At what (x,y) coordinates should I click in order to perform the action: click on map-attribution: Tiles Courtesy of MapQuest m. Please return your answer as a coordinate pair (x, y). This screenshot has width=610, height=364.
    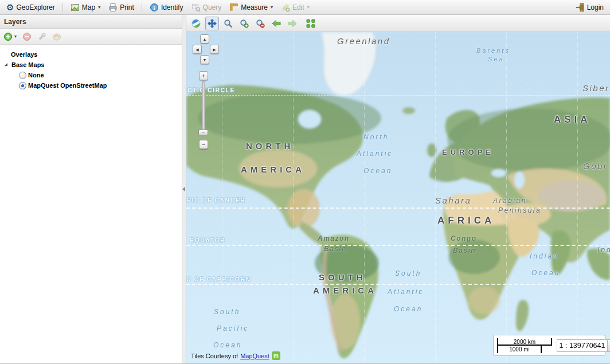
    Looking at the image, I should click on (236, 355).